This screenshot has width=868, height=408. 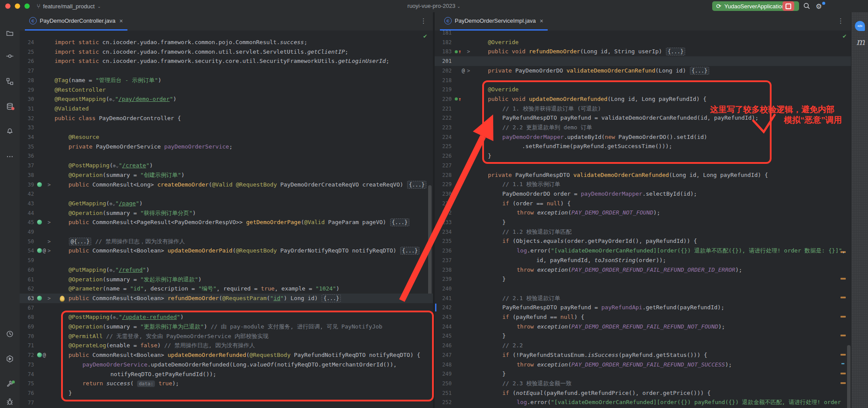 What do you see at coordinates (643, 317) in the screenshot?
I see `code-line-243: 243if (payRefund == null) {` at bounding box center [643, 317].